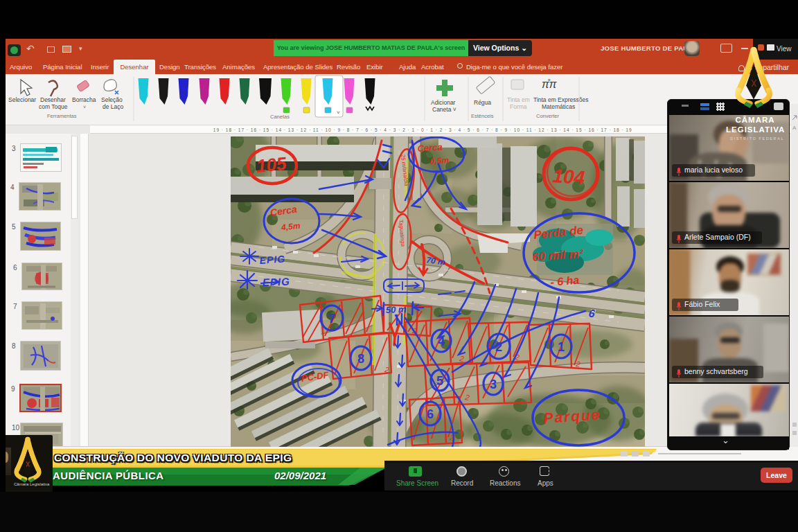 The height and width of the screenshot is (532, 798). What do you see at coordinates (518, 100) in the screenshot?
I see `svg-text: Tinta em` at bounding box center [518, 100].